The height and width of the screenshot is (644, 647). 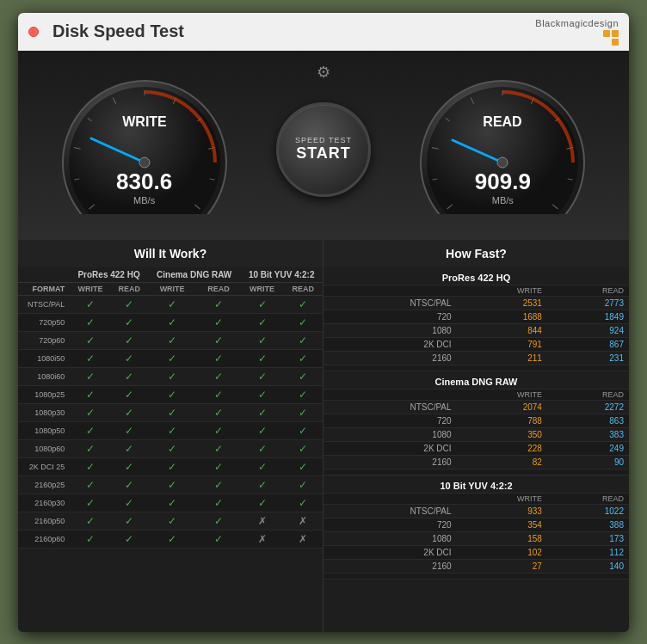 What do you see at coordinates (44, 322) in the screenshot?
I see `format-cell: 720p50` at bounding box center [44, 322].